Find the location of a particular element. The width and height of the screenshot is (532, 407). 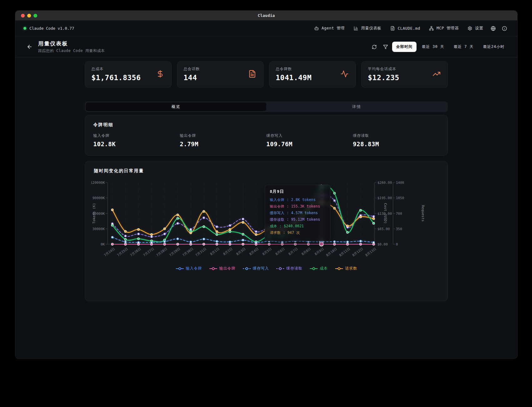

back-button is located at coordinates (29, 47).